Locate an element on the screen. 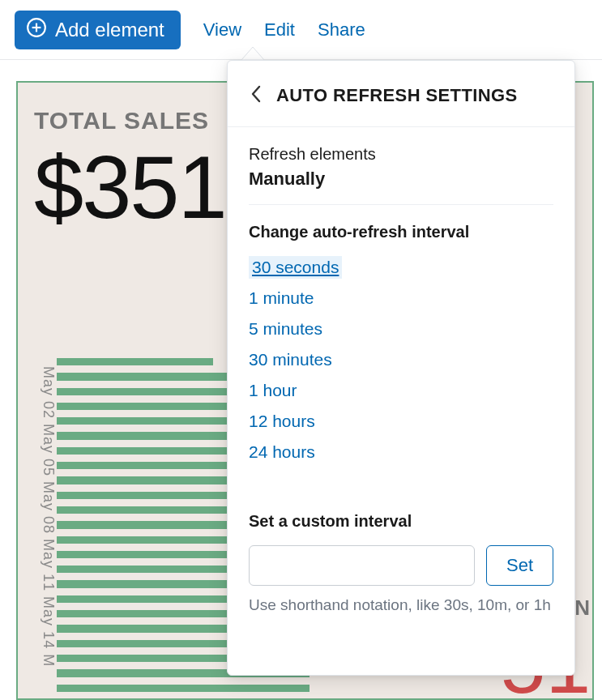 Image resolution: width=602 pixels, height=700 pixels. custom-interval-label: Set a custom interval is located at coordinates (401, 522).